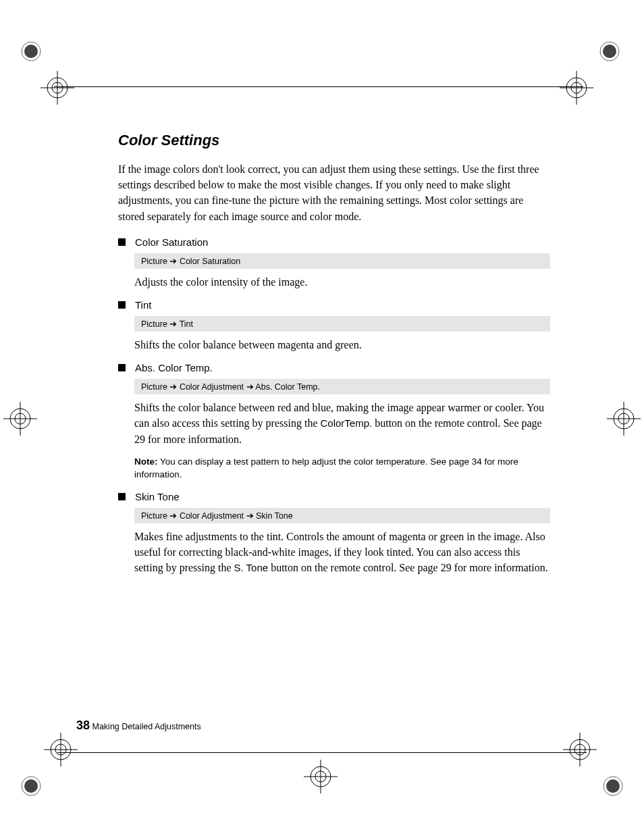 The image size is (644, 834). Describe the element at coordinates (139, 725) in the screenshot. I see `page-footer: 38 Making Detailed Adjustments` at that location.